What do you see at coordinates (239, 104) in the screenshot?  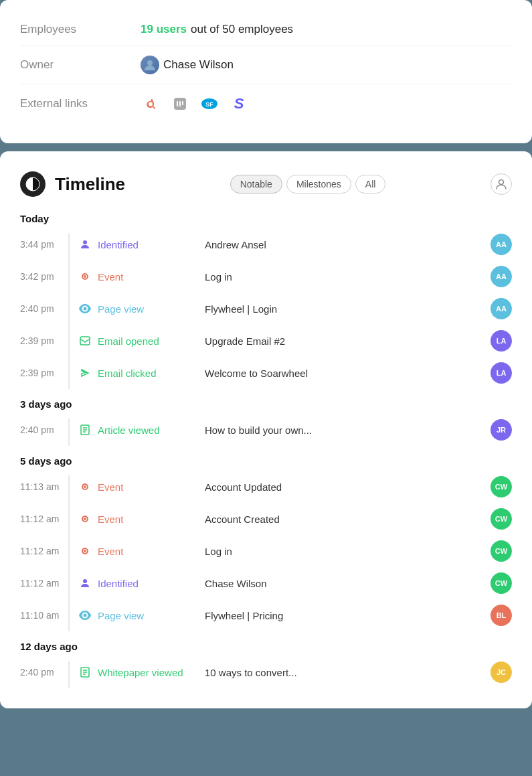 I see `stripe-icon: S` at bounding box center [239, 104].